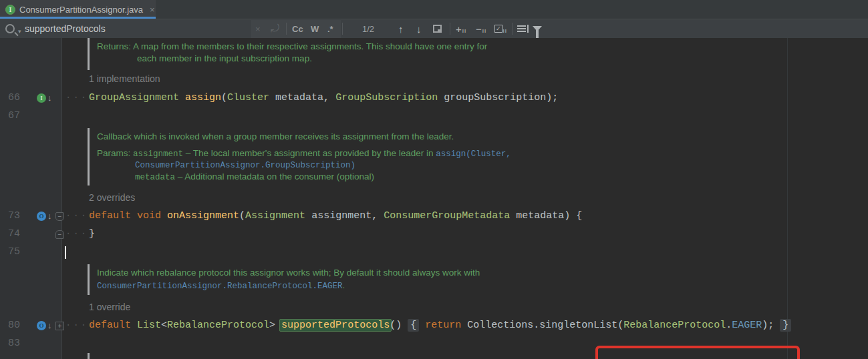 This screenshot has width=868, height=359. Describe the element at coordinates (203, 216) in the screenshot. I see `token-method: onAssignment` at that location.